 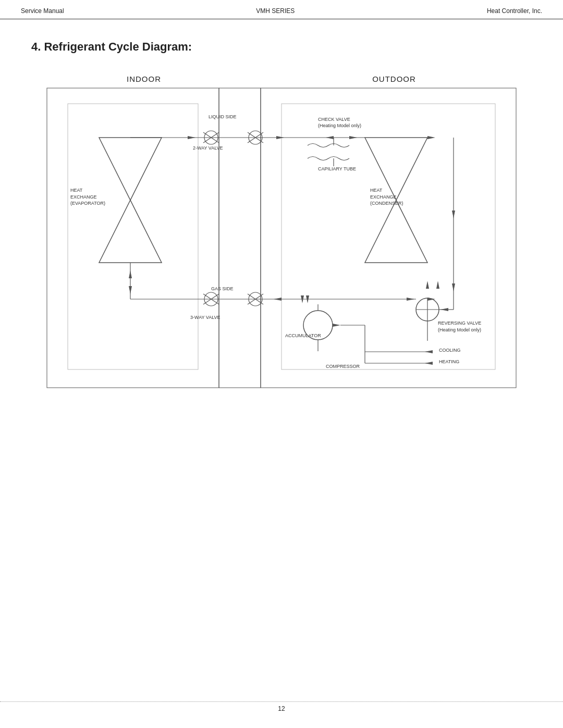 What do you see at coordinates (205, 318) in the screenshot?
I see `three-way-valve-label: 3-WAY VALVE` at bounding box center [205, 318].